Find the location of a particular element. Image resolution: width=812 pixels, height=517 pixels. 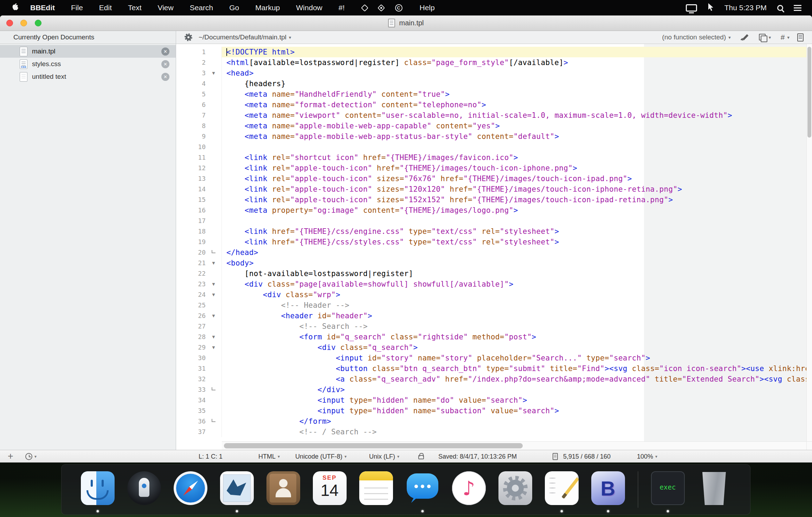

code-line: 3▾<head> is located at coordinates (494, 73).